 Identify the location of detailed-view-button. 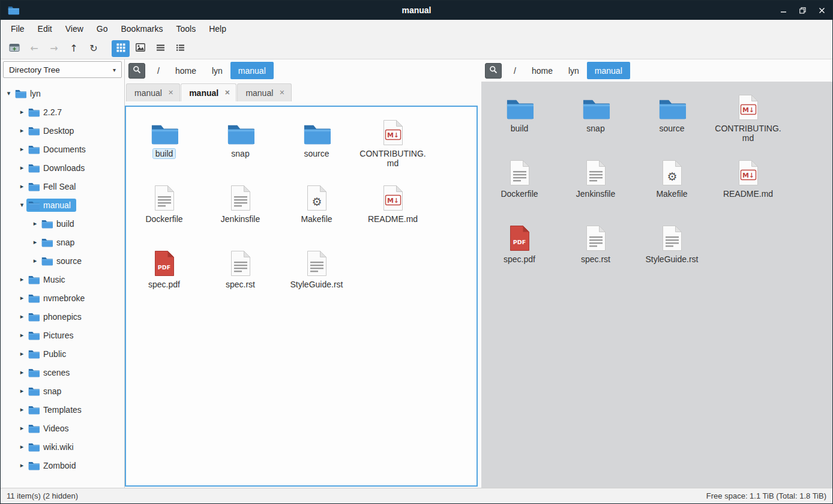
(180, 49).